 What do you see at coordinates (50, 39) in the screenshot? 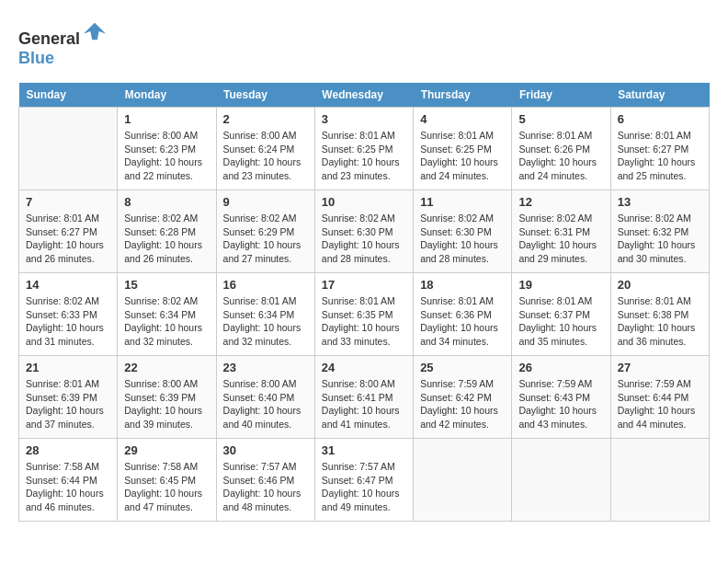
I see `logo-text-general: General` at bounding box center [50, 39].